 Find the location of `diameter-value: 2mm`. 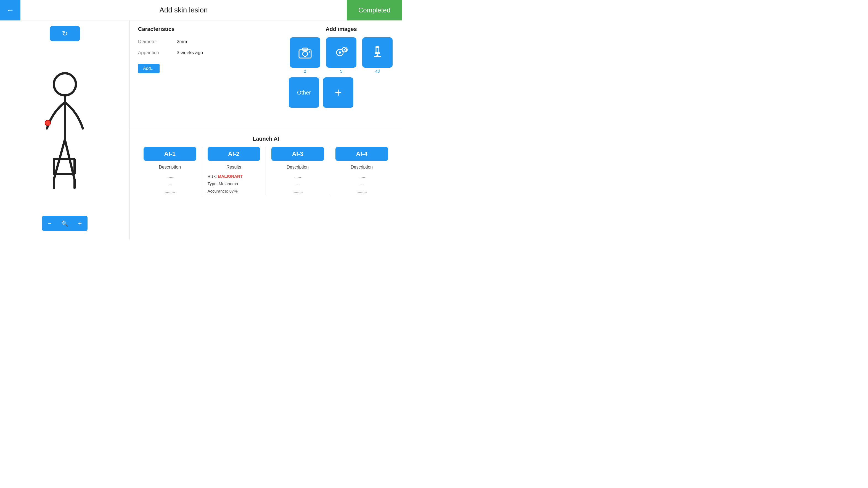

diameter-value: 2mm is located at coordinates (182, 42).